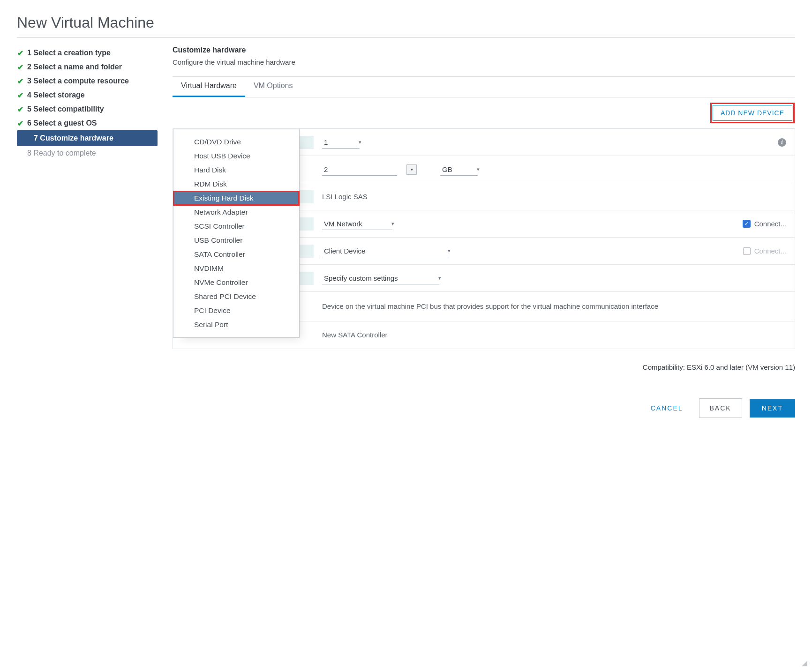 This screenshot has height=671, width=812. Describe the element at coordinates (412, 170) in the screenshot. I see `memory-stepper: ▾` at that location.